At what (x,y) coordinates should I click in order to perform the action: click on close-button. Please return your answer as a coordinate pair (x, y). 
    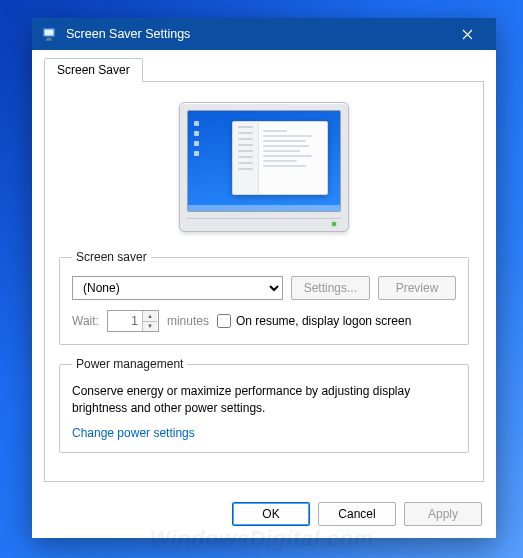
    Looking at the image, I should click on (467, 34).